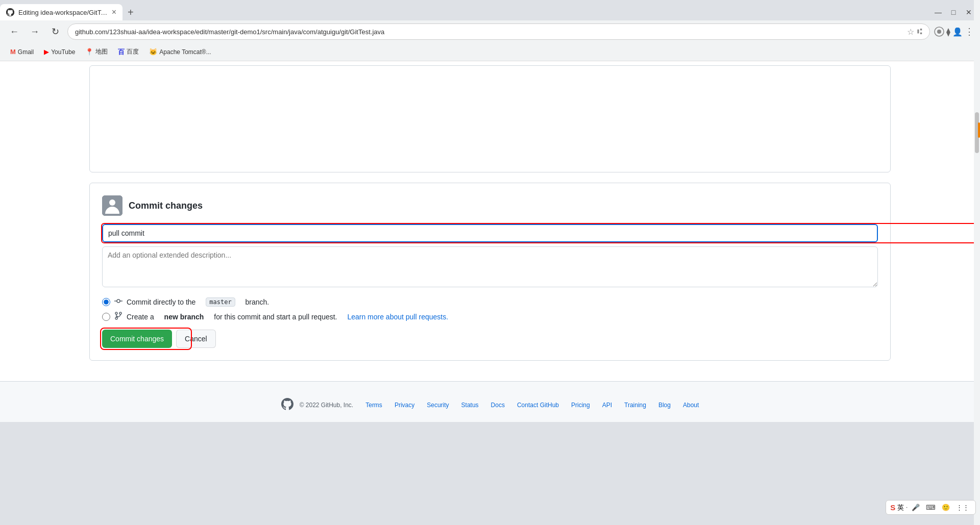 This screenshot has width=980, height=525. What do you see at coordinates (63, 12) in the screenshot?
I see `tab-title: Editing idea-workspace/GitTe...` at bounding box center [63, 12].